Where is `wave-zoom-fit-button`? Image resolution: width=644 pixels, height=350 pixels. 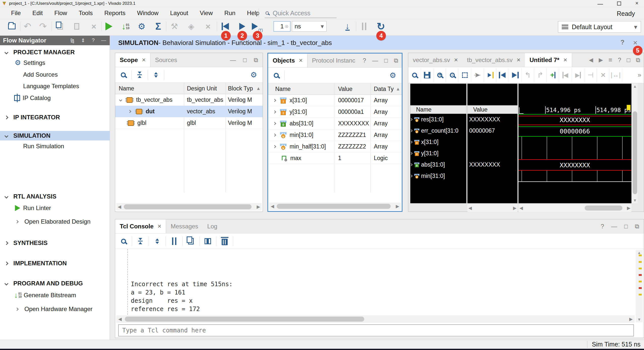 wave-zoom-fit-button is located at coordinates (465, 75).